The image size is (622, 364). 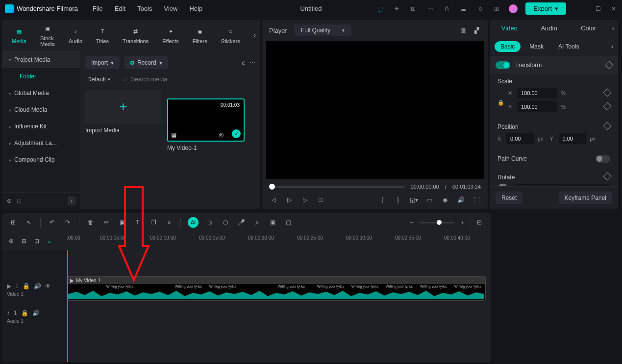 I want to click on tl-fit-icon: ⊟, so click(x=479, y=222).